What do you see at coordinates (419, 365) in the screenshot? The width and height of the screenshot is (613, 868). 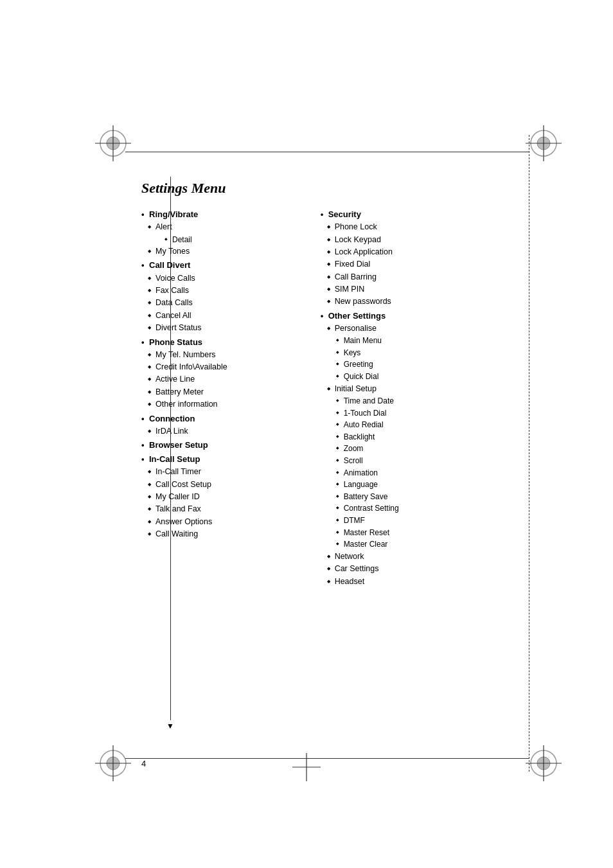 I see `menu-item-greeting: Greeting` at bounding box center [419, 365].